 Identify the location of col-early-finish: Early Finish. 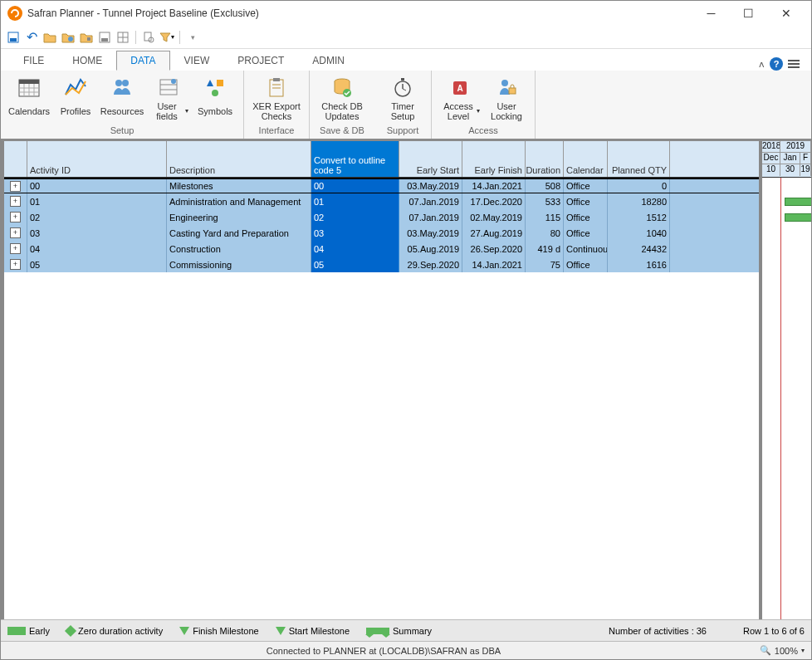
(494, 159).